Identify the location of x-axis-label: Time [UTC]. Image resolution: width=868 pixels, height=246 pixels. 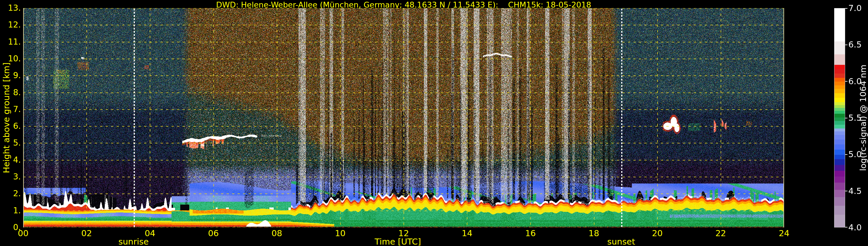
(398, 241).